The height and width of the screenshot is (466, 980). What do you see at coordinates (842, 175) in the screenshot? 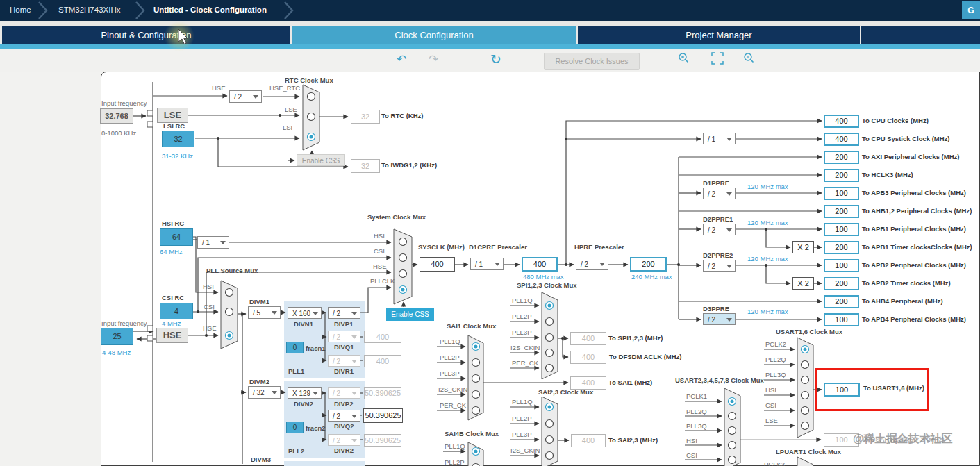
I see `hclk3-out: 200` at bounding box center [842, 175].